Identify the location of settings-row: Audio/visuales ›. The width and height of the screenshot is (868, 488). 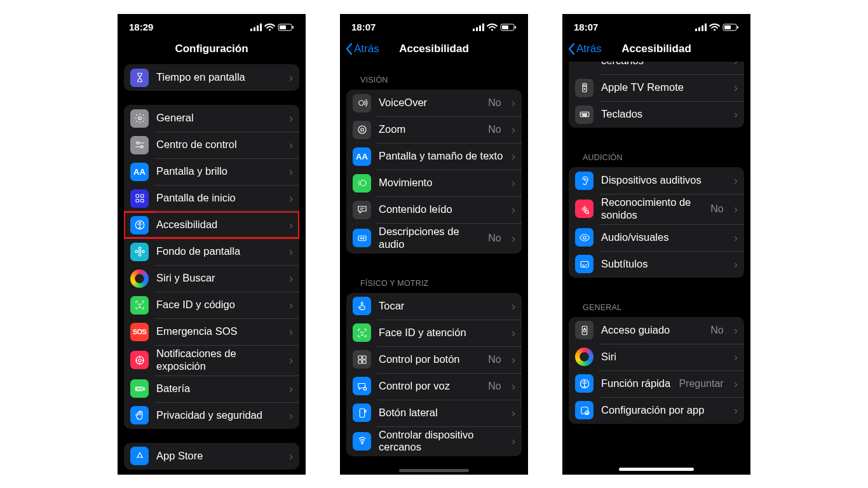
(656, 238).